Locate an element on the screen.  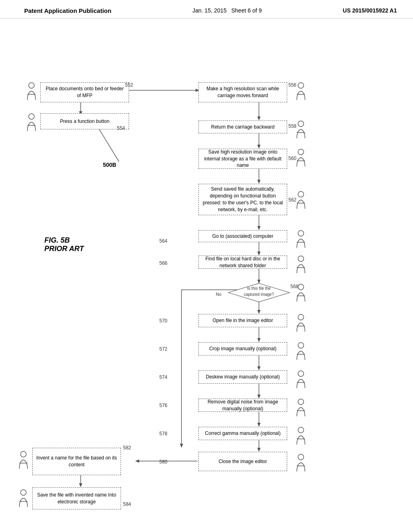
label-578: 578 is located at coordinates (163, 434).